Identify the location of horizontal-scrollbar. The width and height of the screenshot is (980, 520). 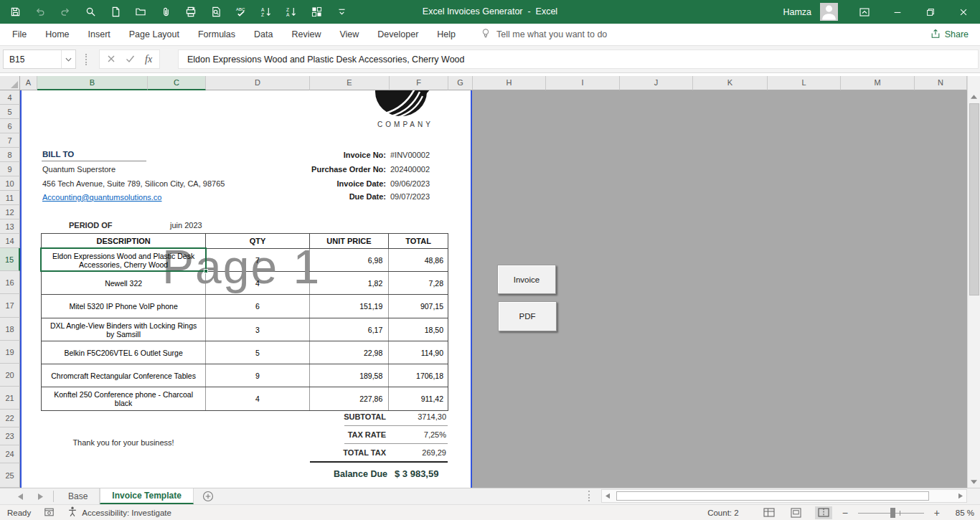
(784, 496).